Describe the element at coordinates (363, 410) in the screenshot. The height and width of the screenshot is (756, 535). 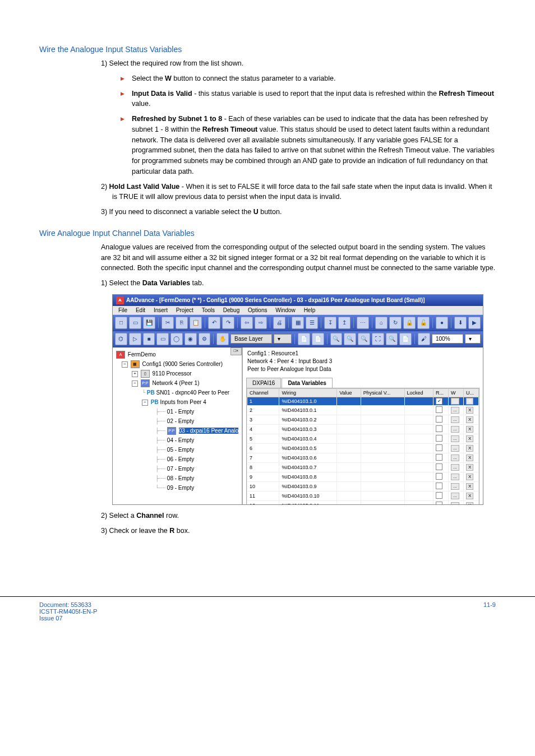
I see `table-row: 2%ID404103.0.1...X` at that location.